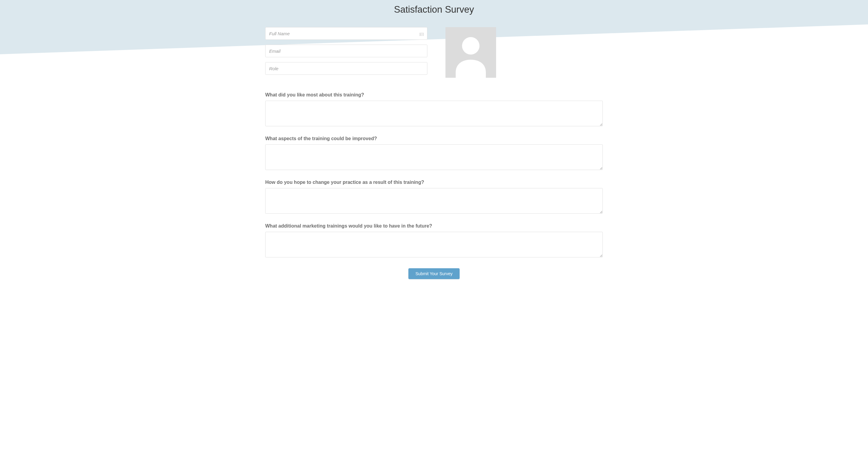 The width and height of the screenshot is (868, 469). Describe the element at coordinates (434, 13) in the screenshot. I see `page-title: Satisfaction Survey` at that location.